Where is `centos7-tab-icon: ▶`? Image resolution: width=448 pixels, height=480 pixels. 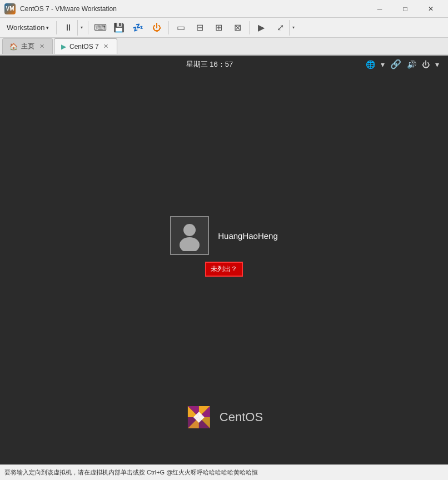 centos7-tab-icon: ▶ is located at coordinates (63, 47).